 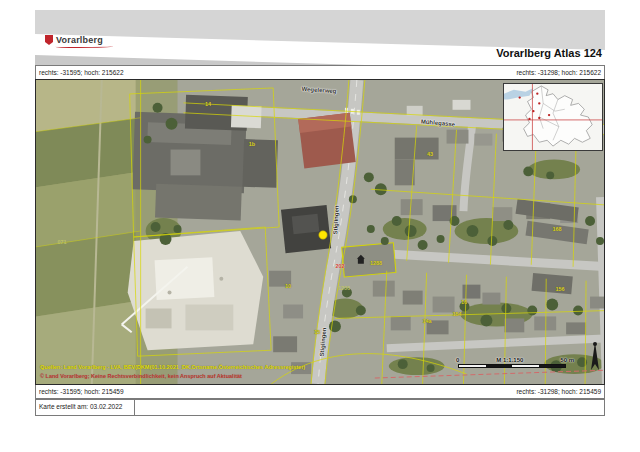 What do you see at coordinates (376, 263) in the screenshot?
I see `parcel-number-label: 1288` at bounding box center [376, 263].